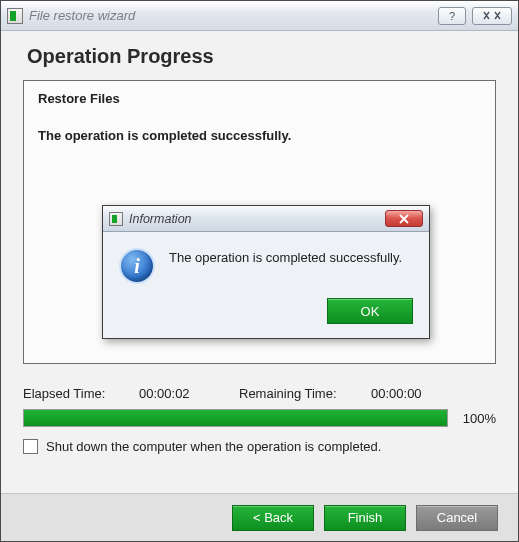  What do you see at coordinates (260, 394) in the screenshot?
I see `time-status-row: Elapsed Time: 00:00:02 Remaining Time: 0…` at bounding box center [260, 394].